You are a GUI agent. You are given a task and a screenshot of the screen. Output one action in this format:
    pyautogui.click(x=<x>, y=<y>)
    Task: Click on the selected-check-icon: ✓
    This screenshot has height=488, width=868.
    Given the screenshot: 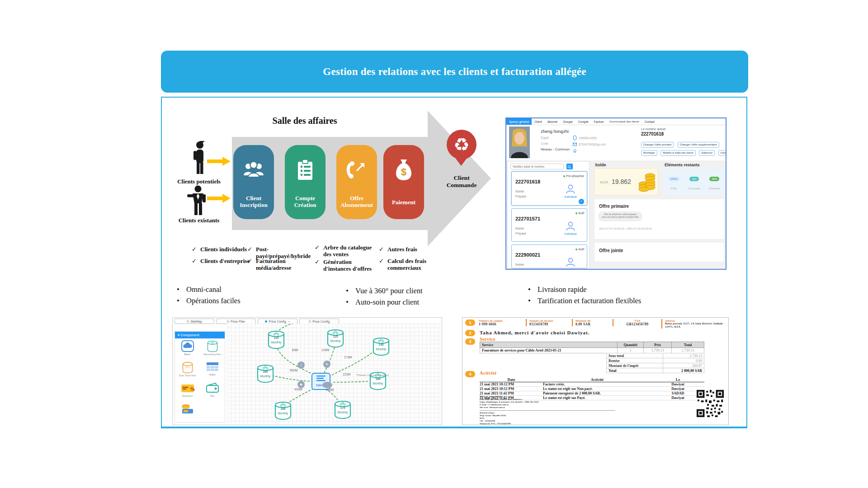 What is the action you would take?
    pyautogui.click(x=581, y=202)
    